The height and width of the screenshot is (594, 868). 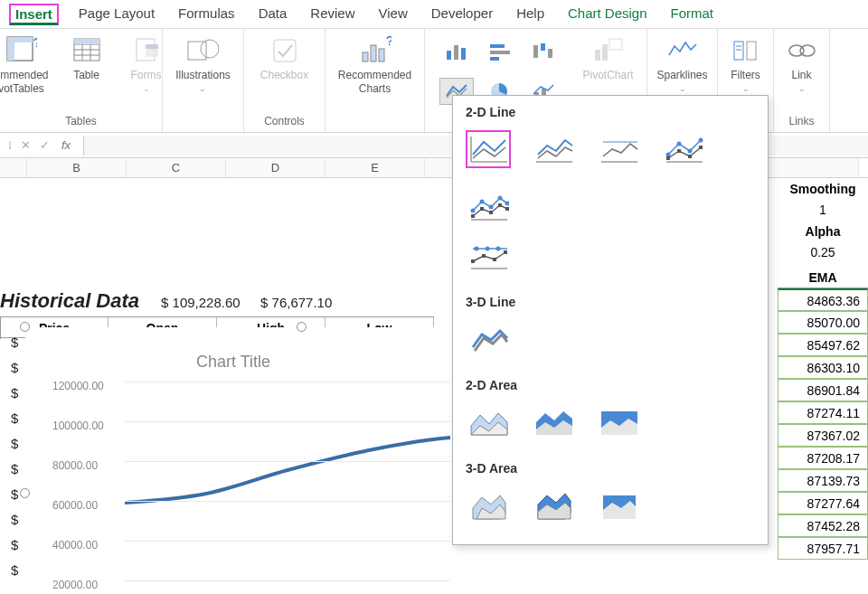 What do you see at coordinates (823, 300) in the screenshot?
I see `ema-cell: 84863.36` at bounding box center [823, 300].